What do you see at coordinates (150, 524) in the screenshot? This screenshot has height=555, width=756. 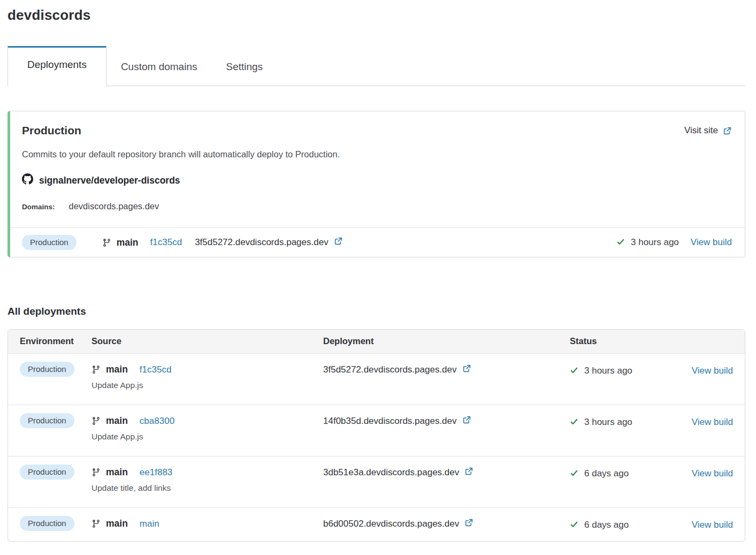 I see `commit-link: main` at bounding box center [150, 524].